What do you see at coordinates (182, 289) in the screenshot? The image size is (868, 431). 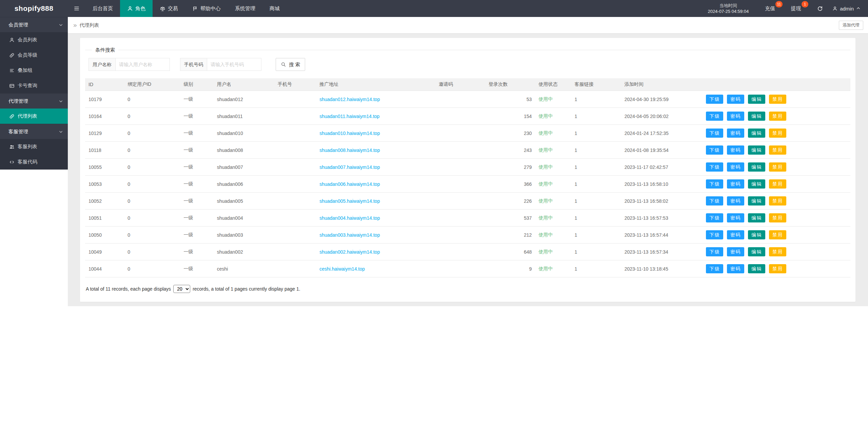 I see `page-size-select: 20` at bounding box center [182, 289].